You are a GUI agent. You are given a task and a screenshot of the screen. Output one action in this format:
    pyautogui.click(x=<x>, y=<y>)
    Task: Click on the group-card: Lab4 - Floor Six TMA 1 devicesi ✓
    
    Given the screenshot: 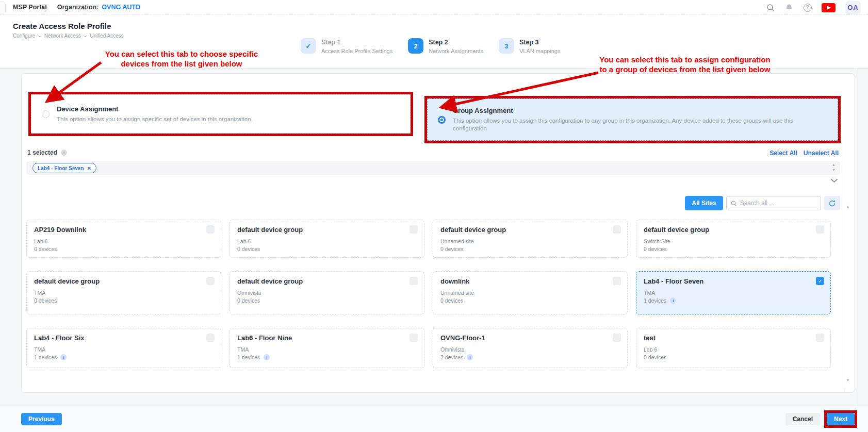 What is the action you would take?
    pyautogui.click(x=124, y=348)
    